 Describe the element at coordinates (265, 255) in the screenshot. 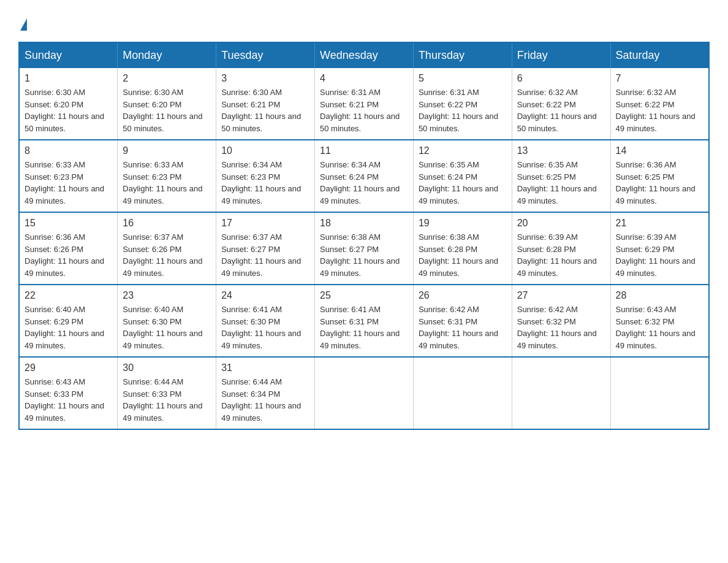

I see `day-info: Sunrise: 6:37 AMSunset: 6:27 PMDaylight:…` at that location.